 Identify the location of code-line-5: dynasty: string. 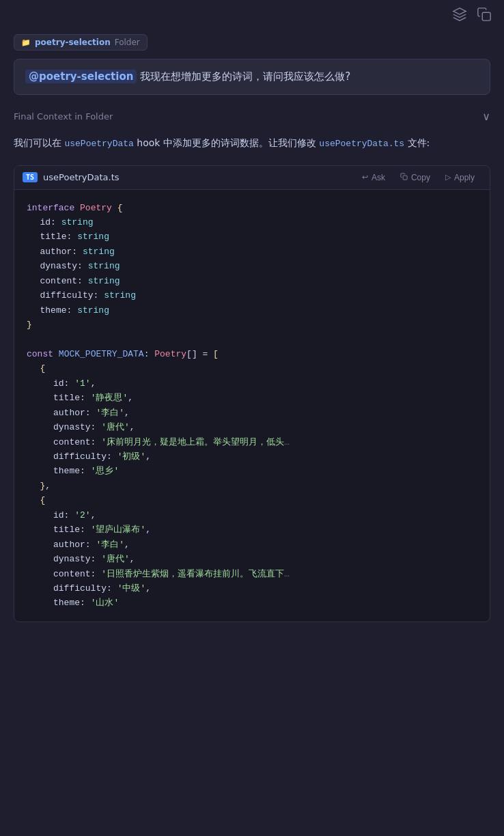
(252, 266).